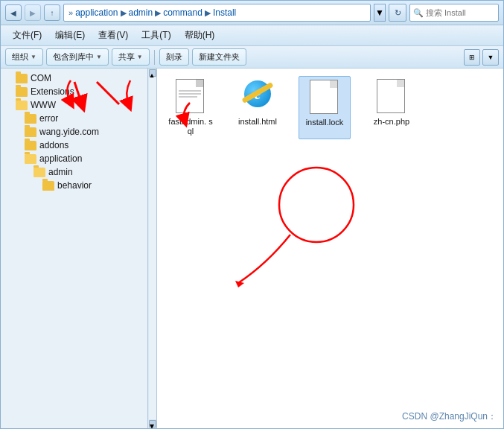 This screenshot has height=429, width=504. Describe the element at coordinates (73, 57) in the screenshot. I see `include-label: 包含到库中` at that location.